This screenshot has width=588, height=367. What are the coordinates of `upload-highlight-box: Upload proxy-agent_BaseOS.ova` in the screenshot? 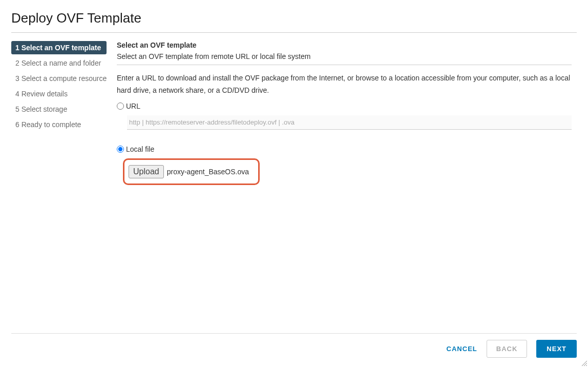 It's located at (192, 172).